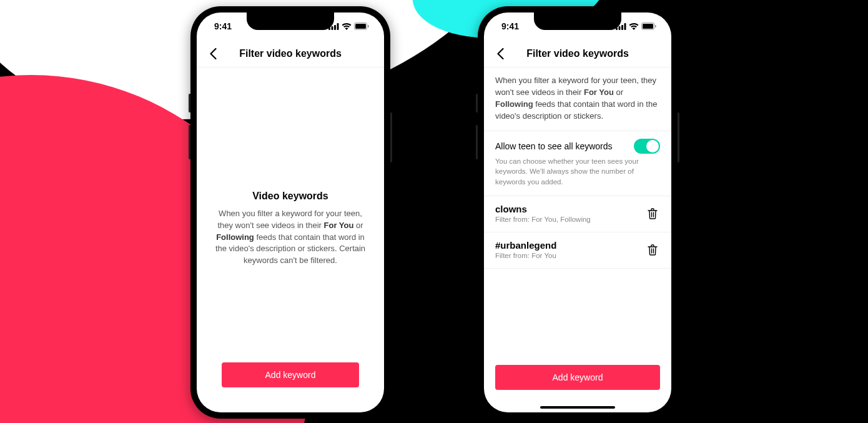  What do you see at coordinates (566, 245) in the screenshot?
I see `keyword-name: #urbanlegend` at bounding box center [566, 245].